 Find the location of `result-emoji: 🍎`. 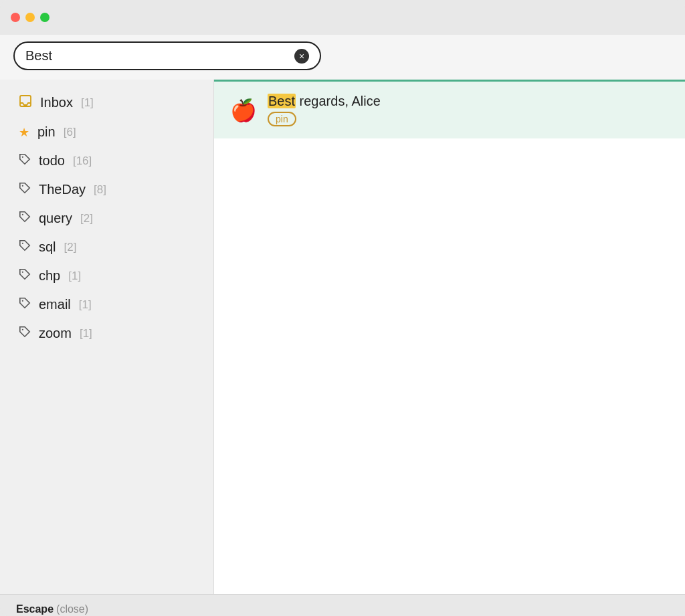

result-emoji: 🍎 is located at coordinates (243, 110).